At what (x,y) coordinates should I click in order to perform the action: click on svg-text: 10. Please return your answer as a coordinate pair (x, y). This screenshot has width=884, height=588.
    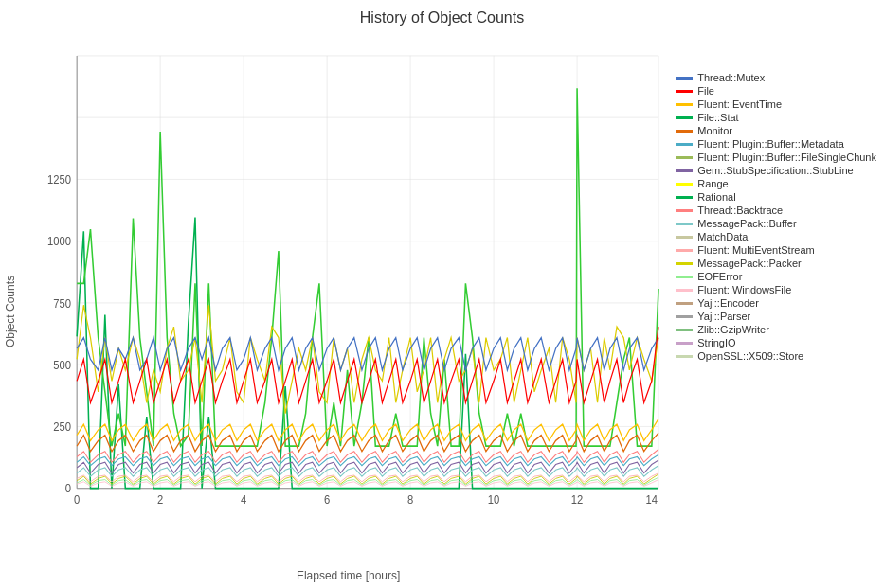
    Looking at the image, I should click on (495, 500).